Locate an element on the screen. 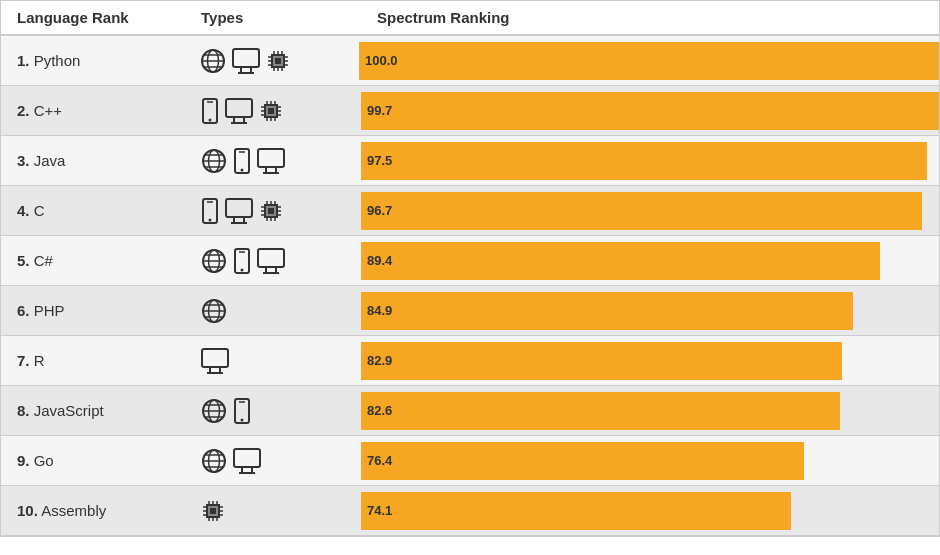  rank-number: 8. is located at coordinates (24, 410).